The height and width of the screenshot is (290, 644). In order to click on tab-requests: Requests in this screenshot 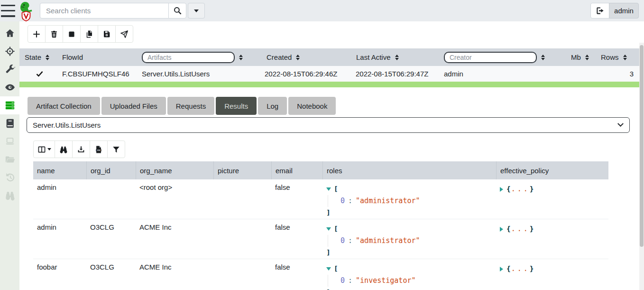, I will do `click(191, 106)`.